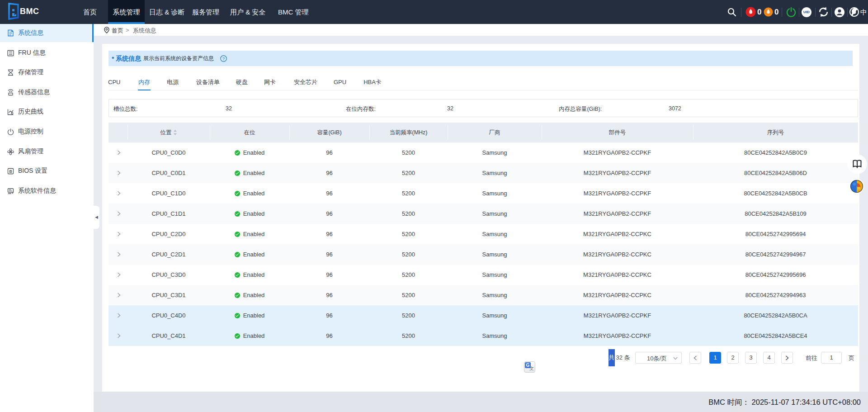  What do you see at coordinates (10, 171) in the screenshot?
I see `svg-text: B` at bounding box center [10, 171].